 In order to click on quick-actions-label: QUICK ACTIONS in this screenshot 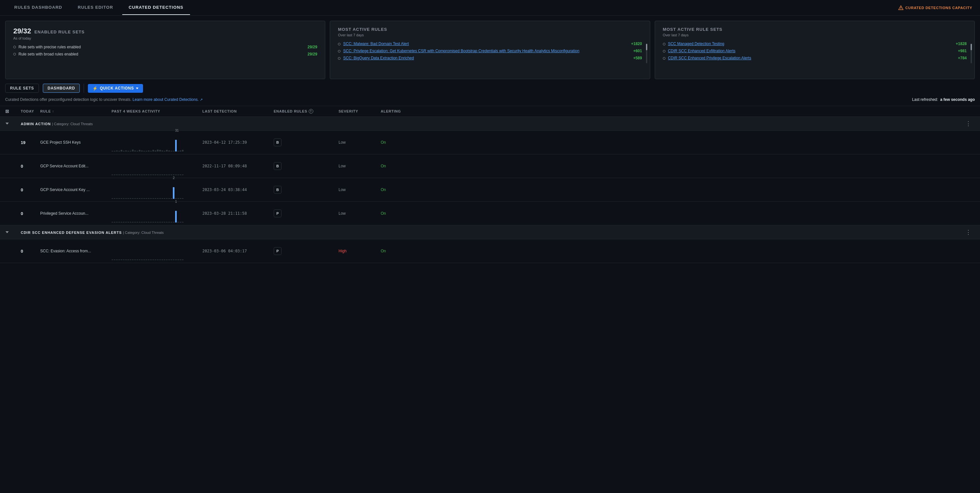, I will do `click(117, 88)`.